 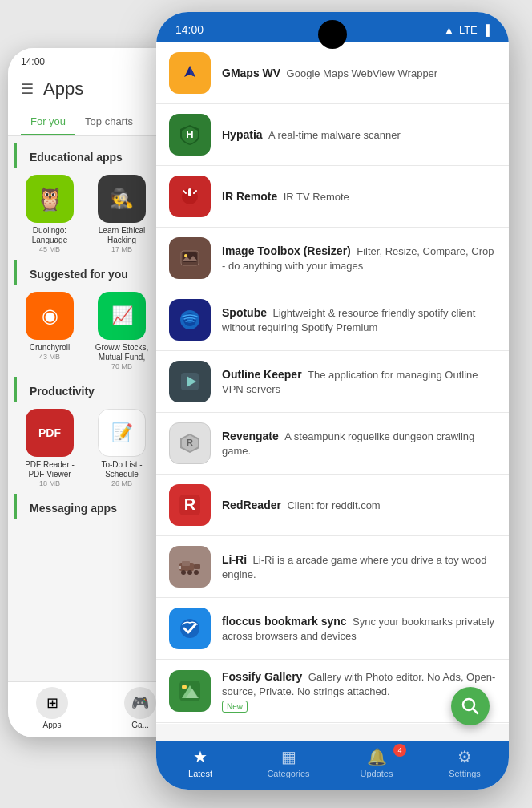 I want to click on camera-notch, so click(x=332, y=34).